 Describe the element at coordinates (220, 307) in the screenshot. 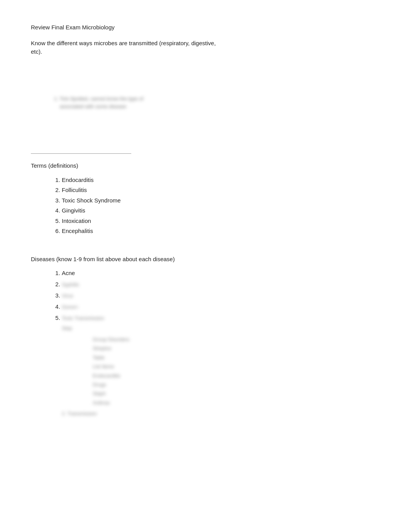

I see `list-item-blurred: Gonorr-` at that location.